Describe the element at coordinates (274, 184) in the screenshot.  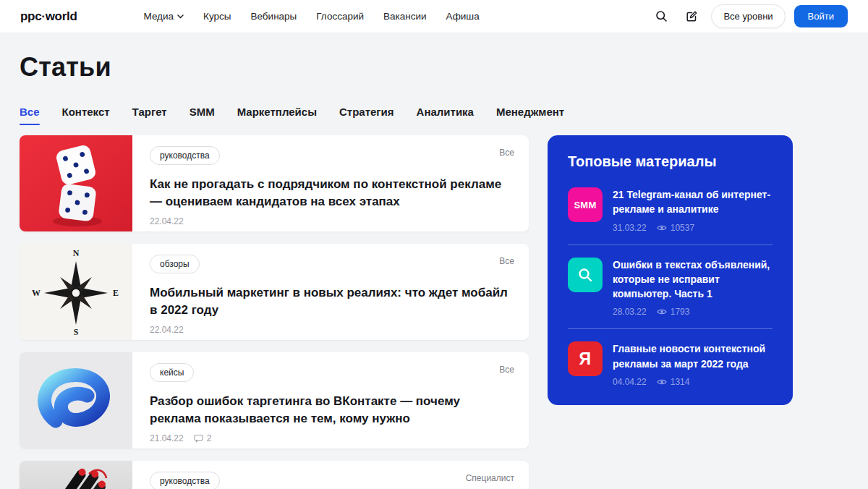
I see `article-card: руководства Все Как не прогадать с подря…` at that location.